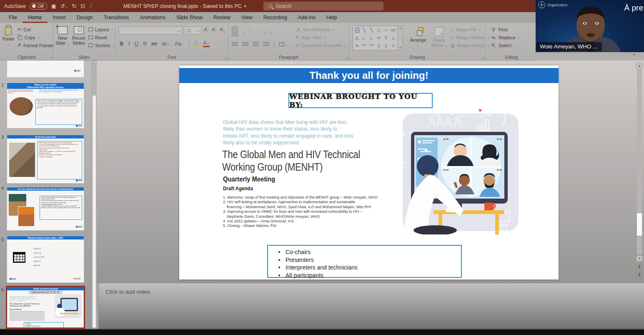 This screenshot has width=644, height=335. Describe the element at coordinates (505, 29) in the screenshot. I see `find-button: ⚲Find` at that location.